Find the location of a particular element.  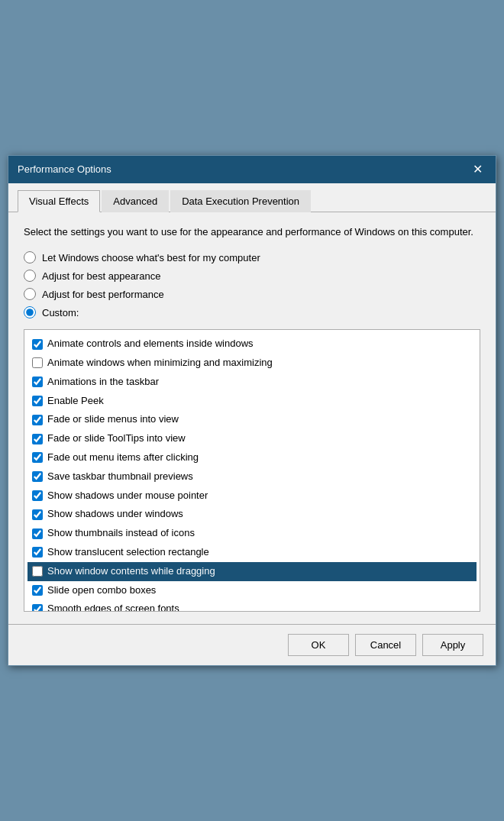

radio-group: Let Windows choose what's best for my co… is located at coordinates (252, 285).